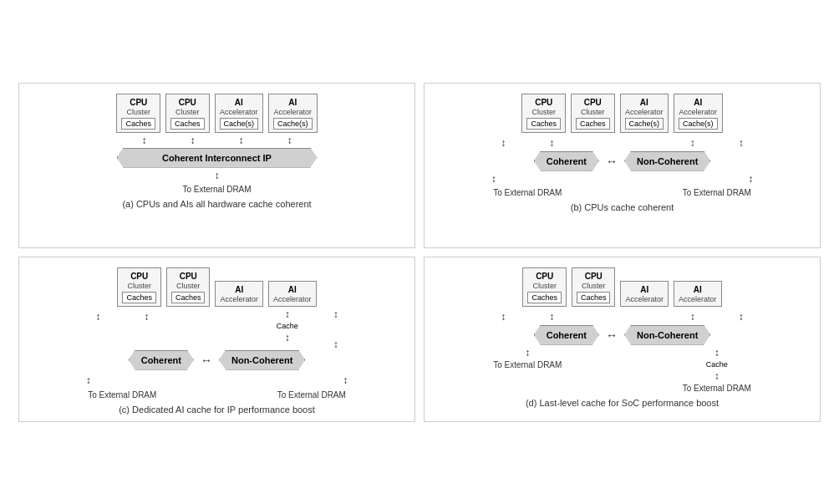 This screenshot has width=839, height=504. Describe the element at coordinates (699, 102) in the screenshot. I see `node-ai2-b-title: AI` at that location.